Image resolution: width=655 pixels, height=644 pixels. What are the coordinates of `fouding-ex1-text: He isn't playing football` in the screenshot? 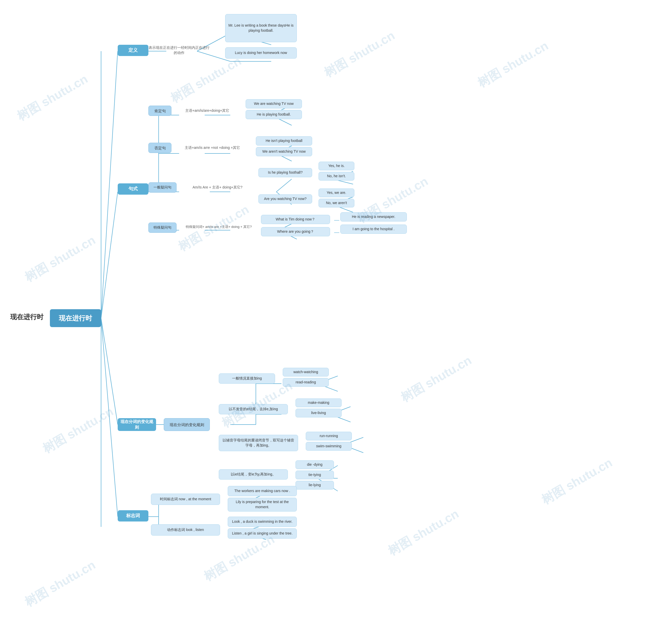 It's located at (284, 141).